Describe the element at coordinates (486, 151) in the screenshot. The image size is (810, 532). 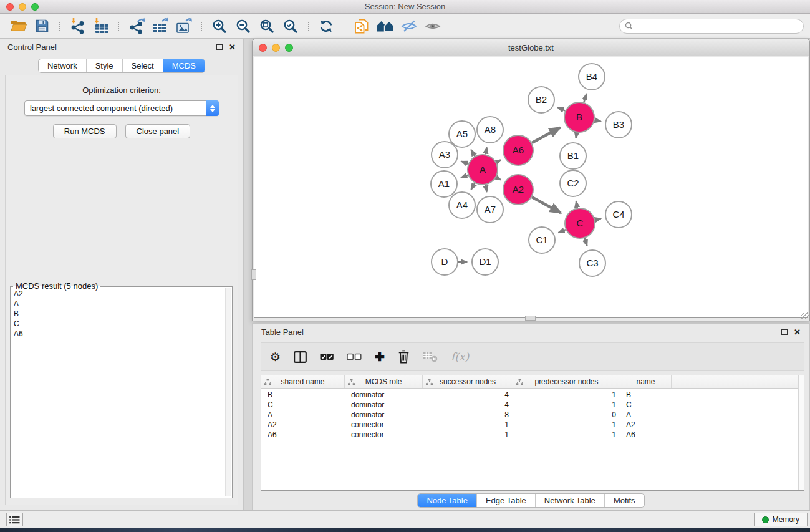
I see `edge-A-A8` at that location.